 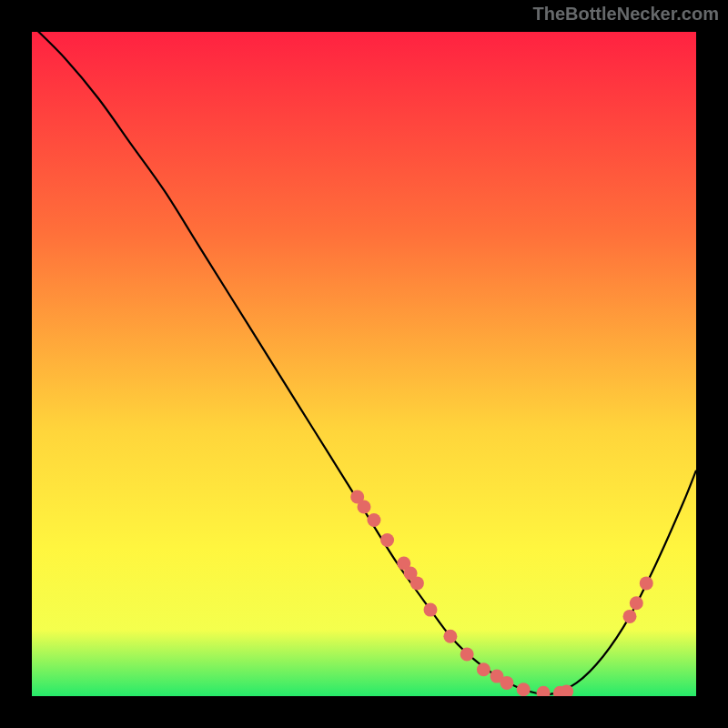 What do you see at coordinates (626, 15) in the screenshot?
I see `attribution-label: TheBottleNecker.com` at bounding box center [626, 15].